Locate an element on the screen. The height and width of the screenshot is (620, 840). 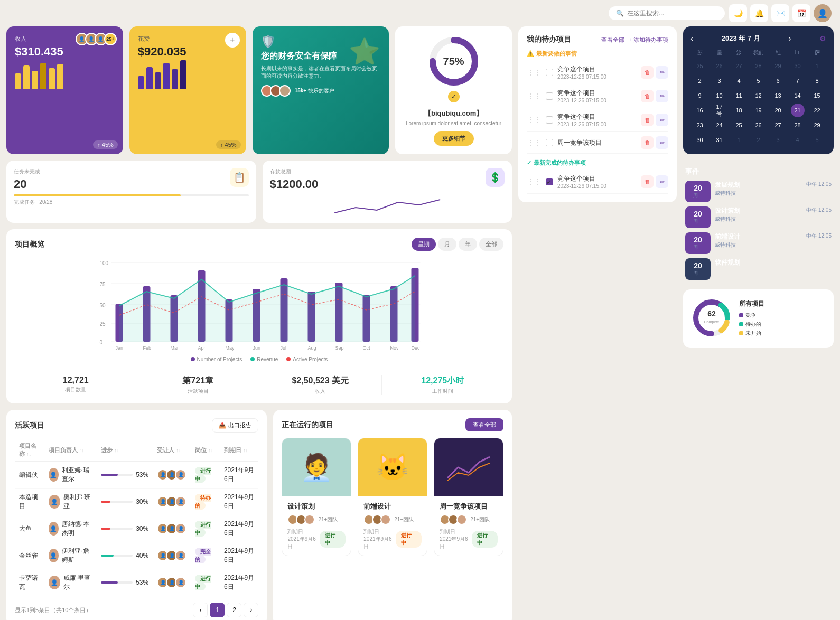
calendar-next-button: › is located at coordinates (789, 39).